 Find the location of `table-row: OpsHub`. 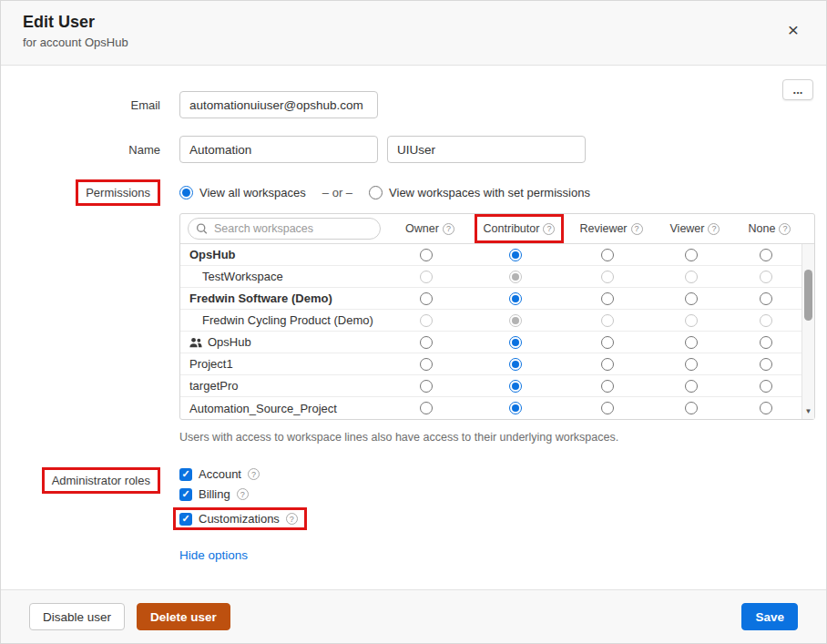

table-row: OpsHub is located at coordinates (497, 342).